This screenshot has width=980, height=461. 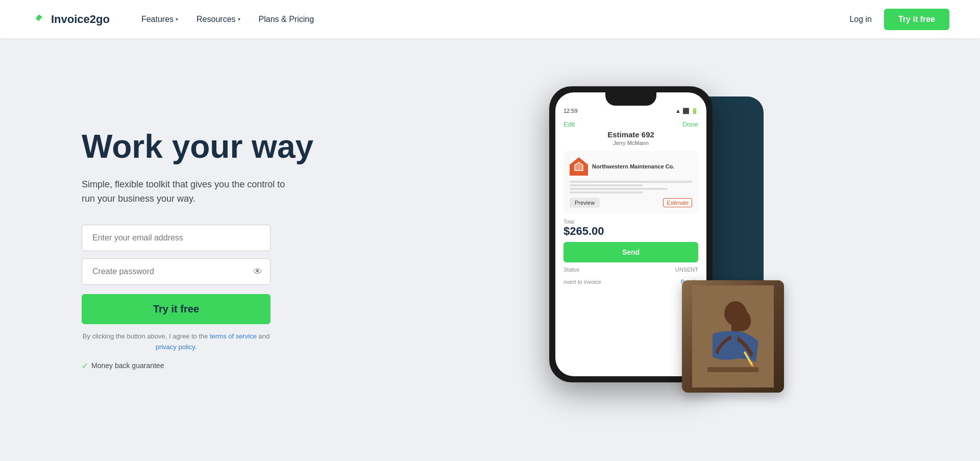 What do you see at coordinates (733, 336) in the screenshot?
I see `worker-photo` at bounding box center [733, 336].